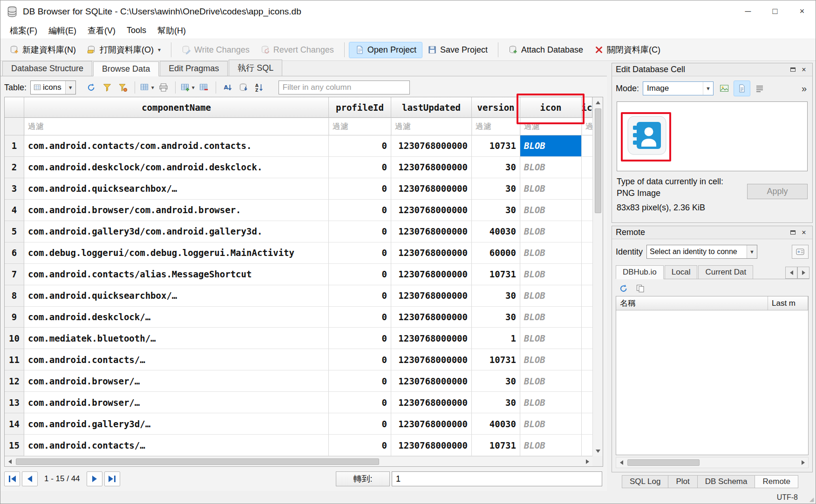 The width and height of the screenshot is (816, 504). I want to click on identity-certificate-button, so click(800, 252).